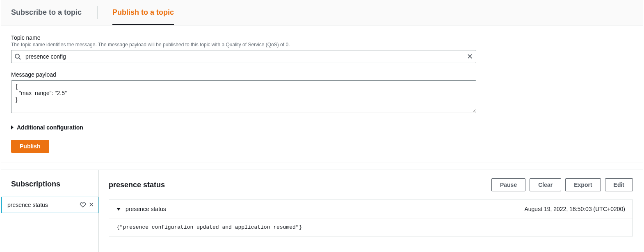  What do you see at coordinates (371, 185) in the screenshot?
I see `message-view-header: presence status Pause Clear Export Edit` at bounding box center [371, 185].